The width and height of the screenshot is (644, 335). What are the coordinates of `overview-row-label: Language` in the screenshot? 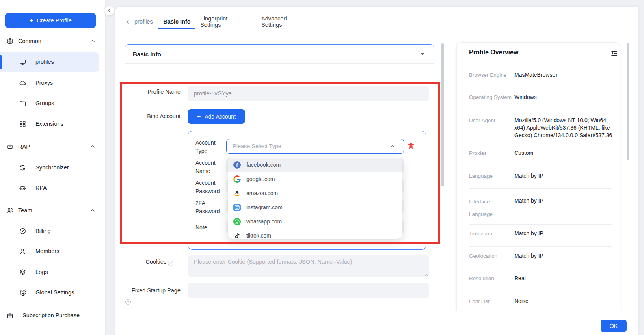 It's located at (491, 176).